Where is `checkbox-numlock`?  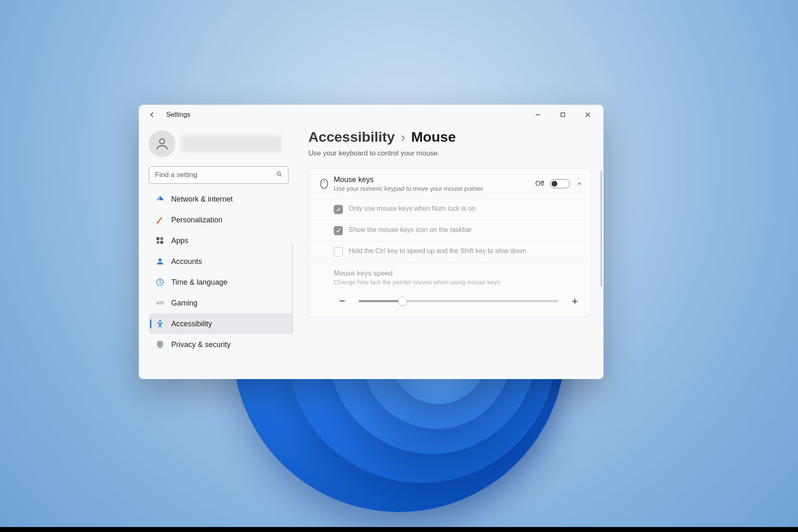 checkbox-numlock is located at coordinates (338, 209).